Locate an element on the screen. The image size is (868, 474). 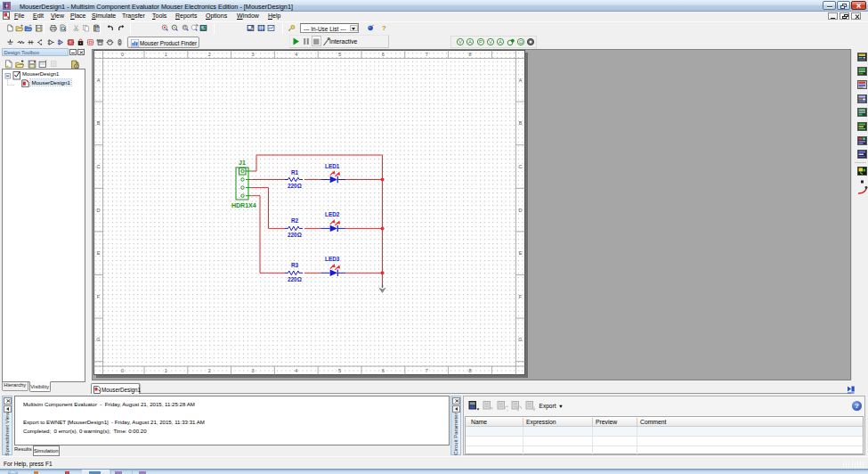
svg-text: LED2 is located at coordinates (333, 214).